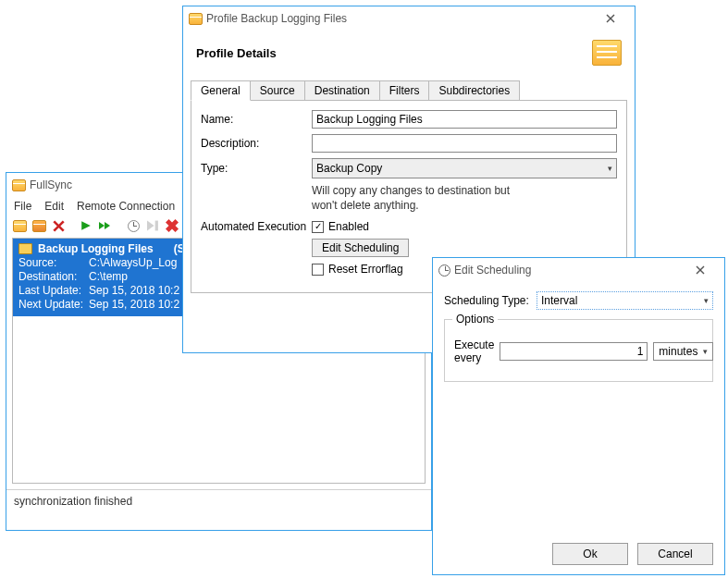  I want to click on name-input, so click(464, 119).